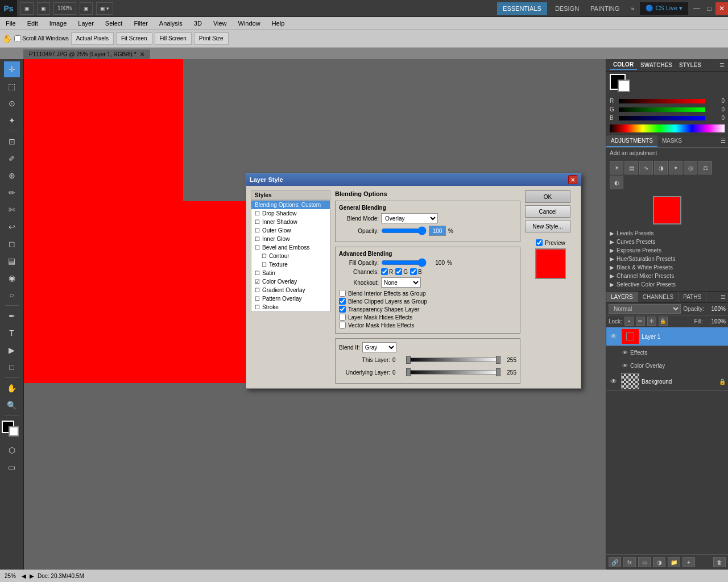  I want to click on menu-edit: Edit, so click(33, 23).